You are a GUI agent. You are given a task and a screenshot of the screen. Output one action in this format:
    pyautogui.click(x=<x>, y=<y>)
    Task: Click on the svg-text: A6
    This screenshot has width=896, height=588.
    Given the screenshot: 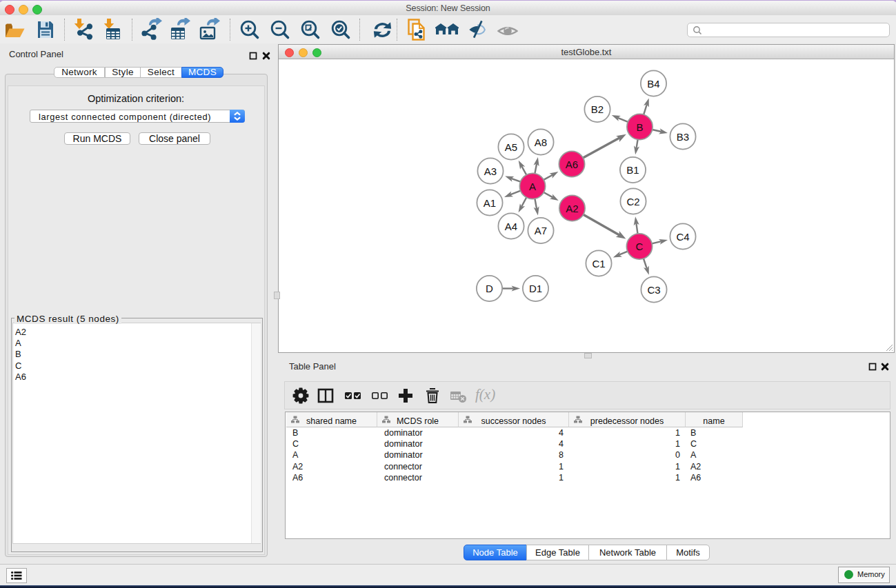 What is the action you would take?
    pyautogui.click(x=572, y=164)
    